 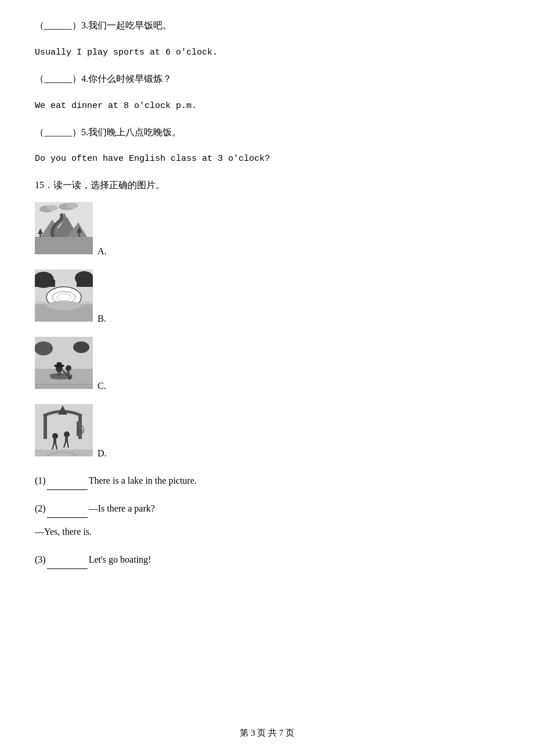 I want to click on q2-blank, so click(x=67, y=518).